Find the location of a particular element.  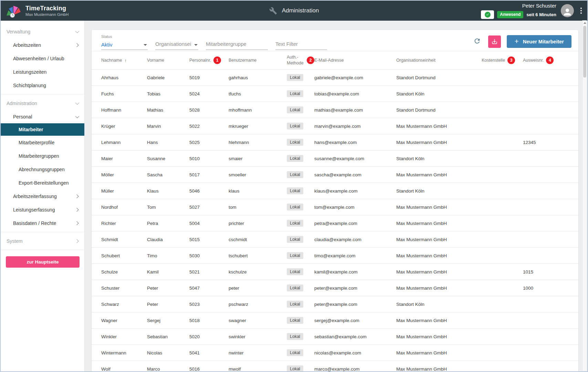

download-button is located at coordinates (494, 42).